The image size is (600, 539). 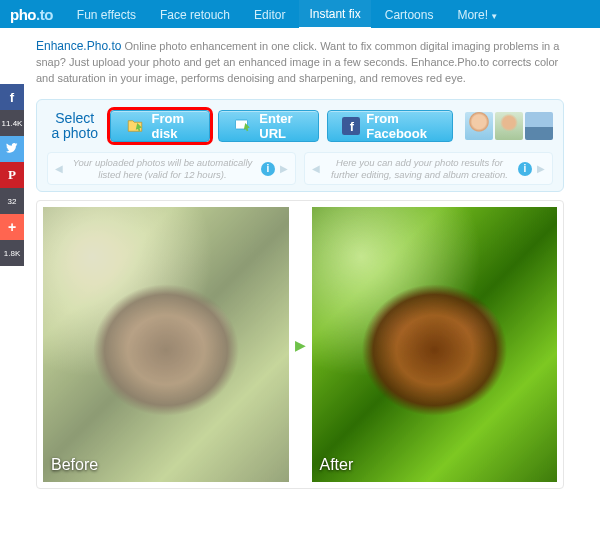 I want to click on top-navbar: pho.to Fun effects Face retouch Editor I…, so click(x=300, y=14).